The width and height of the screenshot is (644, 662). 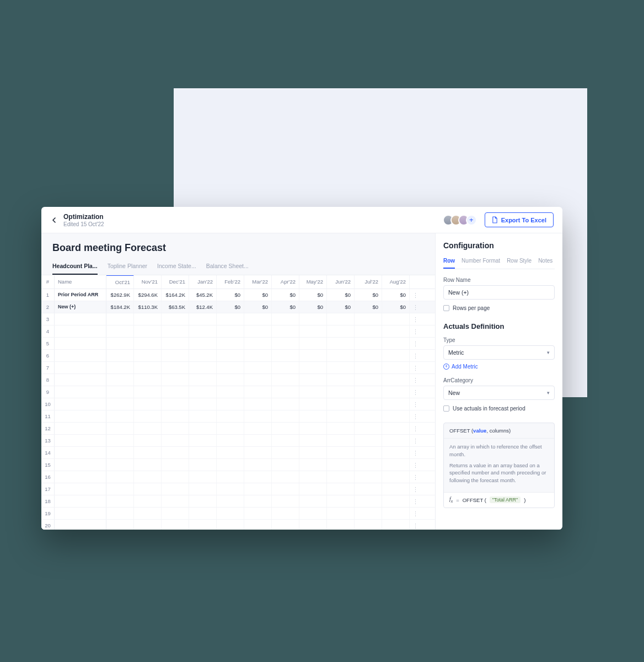 What do you see at coordinates (75, 267) in the screenshot?
I see `tab-headcount-pla-: Headcount Pla...` at bounding box center [75, 267].